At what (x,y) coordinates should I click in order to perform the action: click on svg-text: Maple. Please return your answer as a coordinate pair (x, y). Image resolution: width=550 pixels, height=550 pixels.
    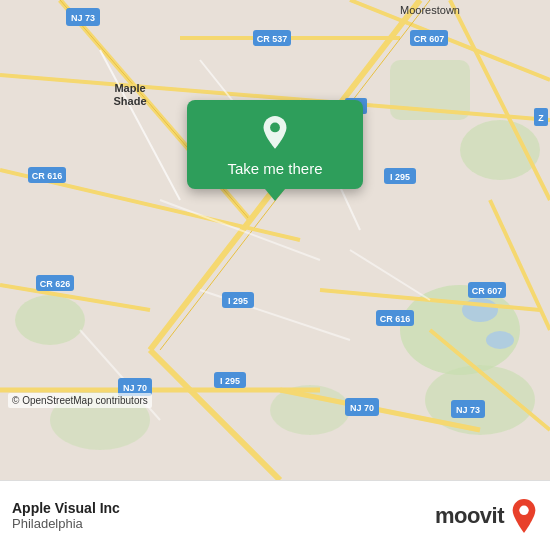
    Looking at the image, I should click on (130, 88).